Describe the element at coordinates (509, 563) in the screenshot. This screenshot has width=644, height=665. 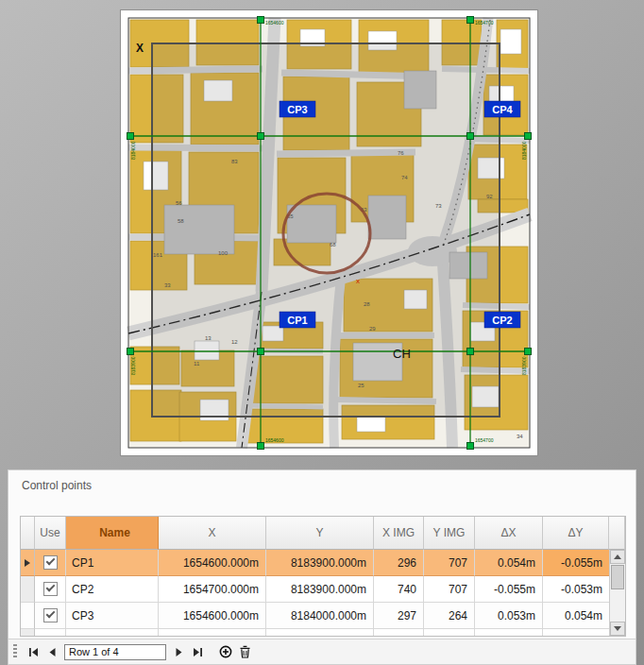
I see `delta-x-cell: 0.054m` at that location.